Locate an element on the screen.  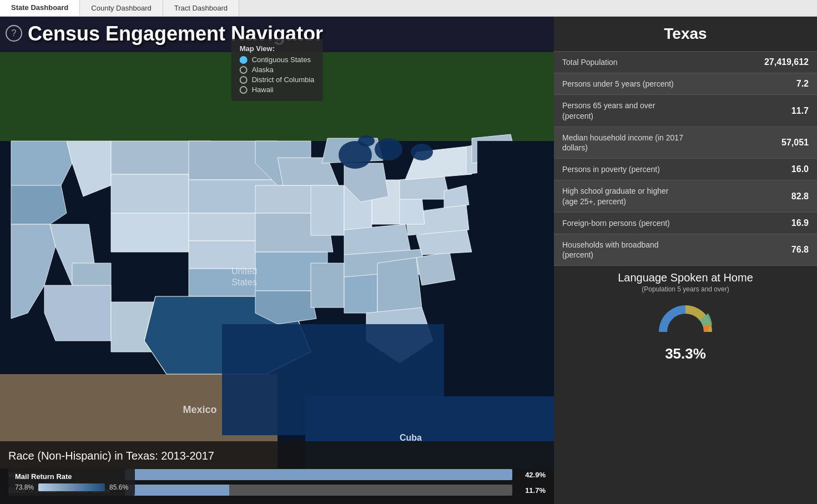
tab-county-dashboard: County Dashboard is located at coordinates (121, 8).